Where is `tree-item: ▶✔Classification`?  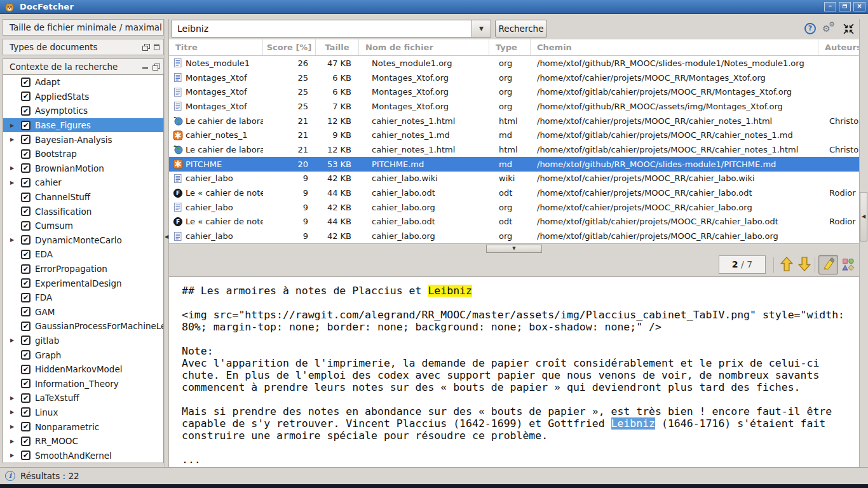
tree-item: ▶✔Classification is located at coordinates (83, 211).